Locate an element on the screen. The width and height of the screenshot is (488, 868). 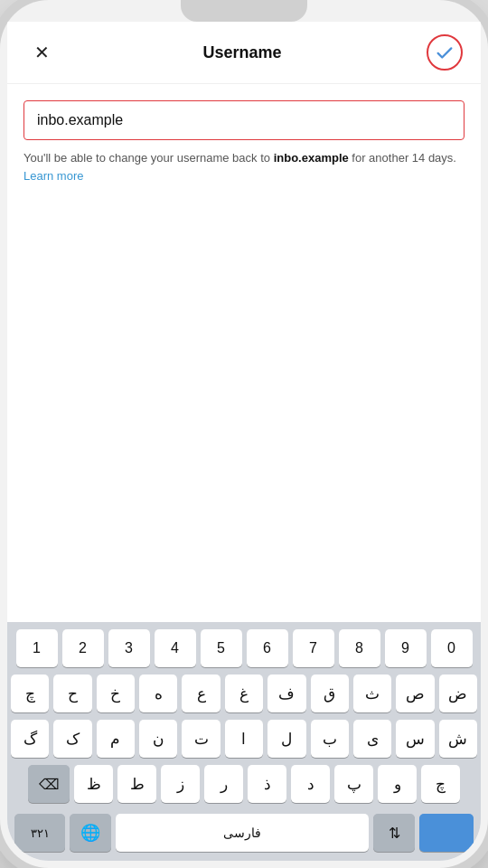
space-key: فارسی is located at coordinates (242, 833).